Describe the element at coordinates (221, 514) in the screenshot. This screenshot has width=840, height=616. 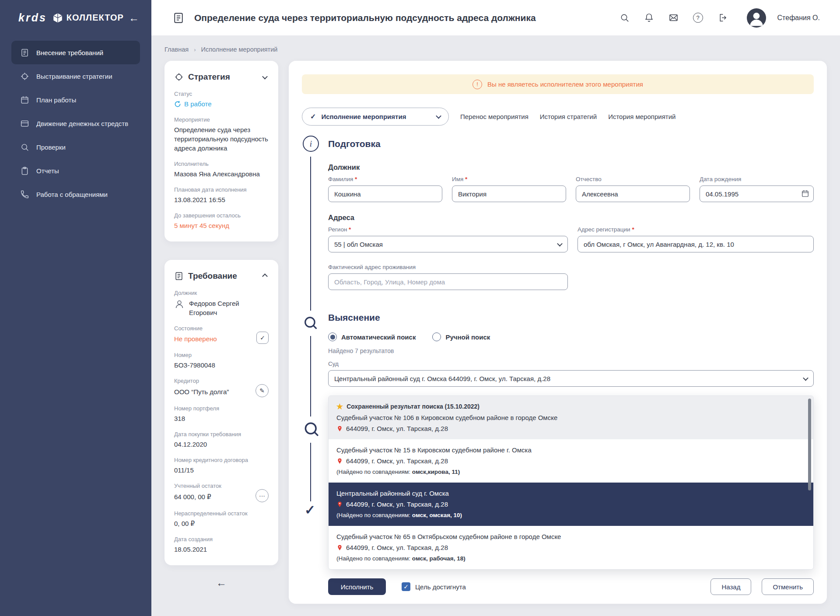
I see `unallocated-label: Нераспределенный остаток` at that location.